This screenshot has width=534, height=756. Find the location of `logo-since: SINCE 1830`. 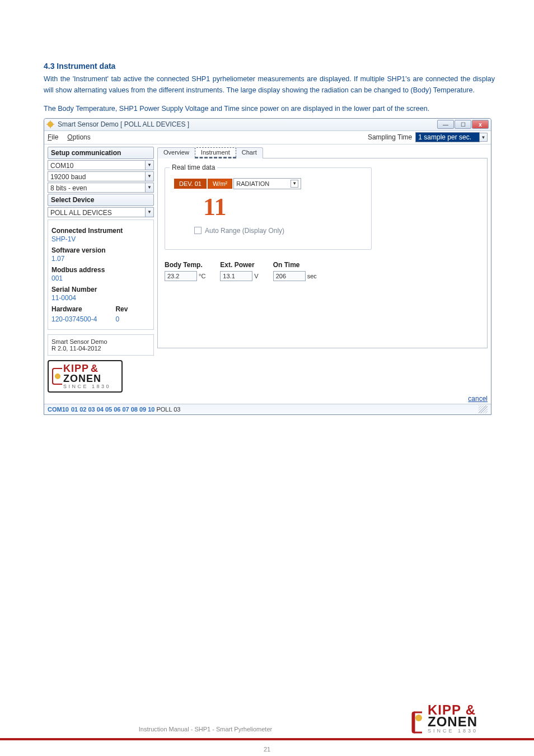

logo-since: SINCE 1830 is located at coordinates (87, 386).